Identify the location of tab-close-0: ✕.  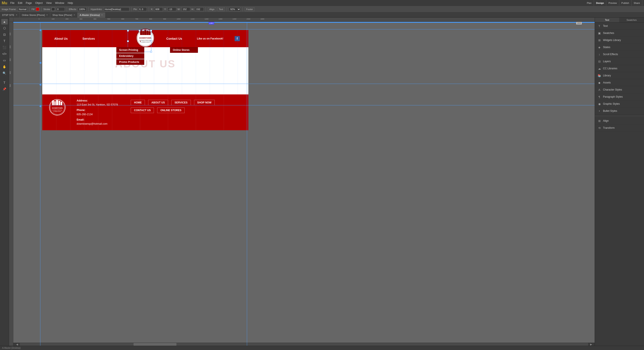
(16, 15).